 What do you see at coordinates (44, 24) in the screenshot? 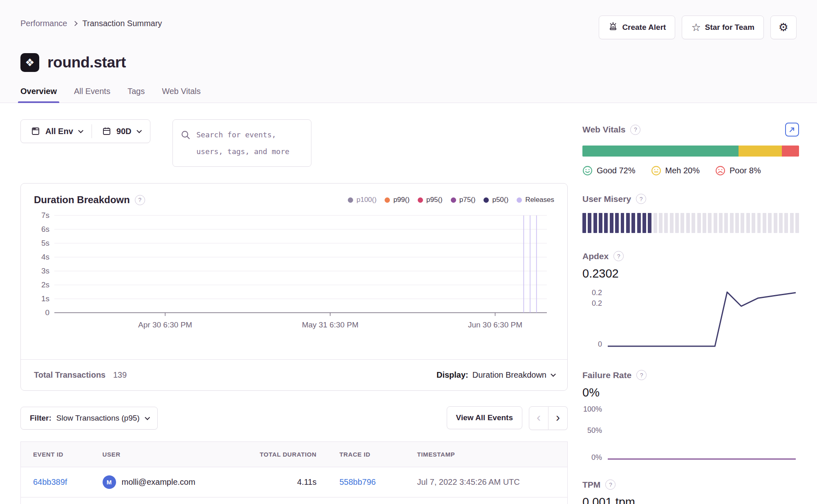
I see `breadcrumb-performance-link: Performance` at bounding box center [44, 24].